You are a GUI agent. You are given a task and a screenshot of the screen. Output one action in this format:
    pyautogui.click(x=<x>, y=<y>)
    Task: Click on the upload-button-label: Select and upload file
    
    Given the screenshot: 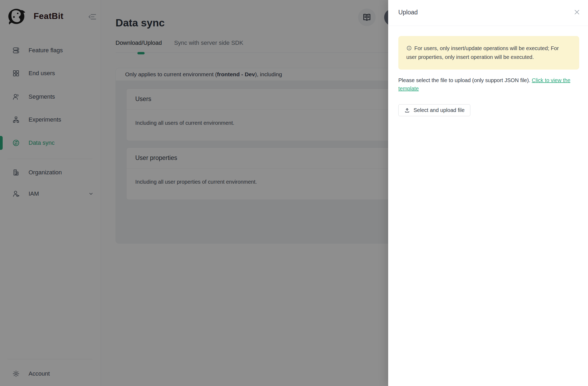 What is the action you would take?
    pyautogui.click(x=439, y=110)
    